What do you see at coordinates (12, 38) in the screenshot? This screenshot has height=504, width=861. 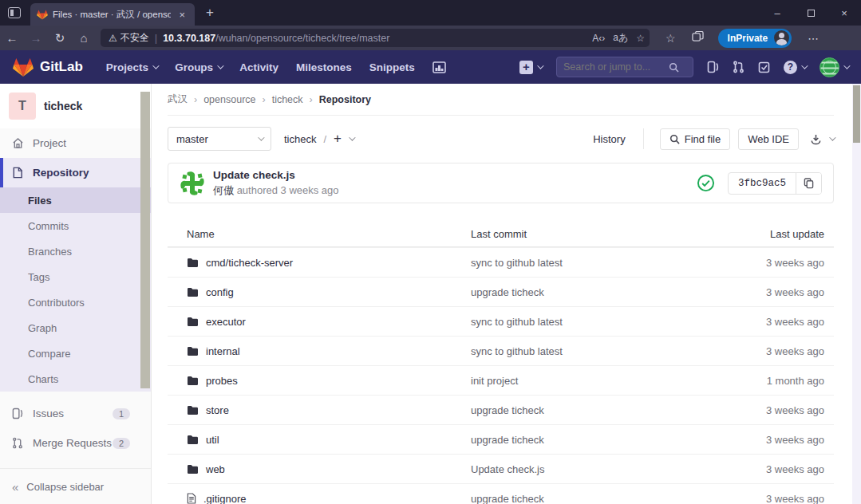 I see `back-icon: ←` at bounding box center [12, 38].